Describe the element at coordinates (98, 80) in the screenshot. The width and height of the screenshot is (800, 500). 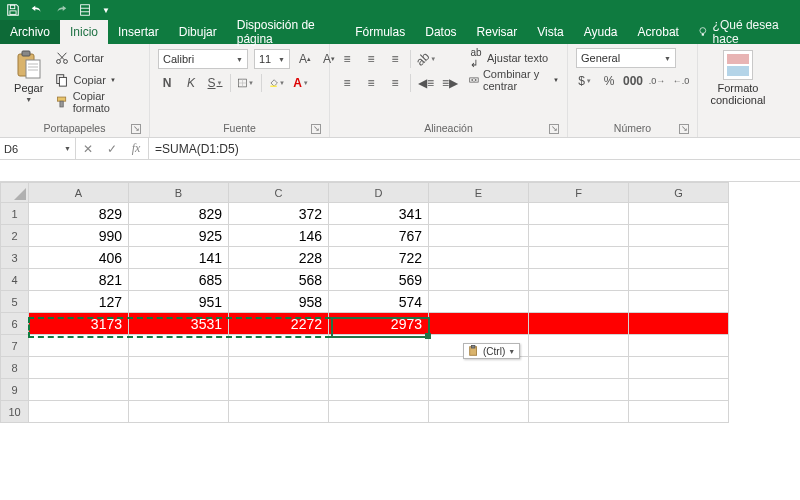
I see `copy-button: Copiar ▼` at that location.